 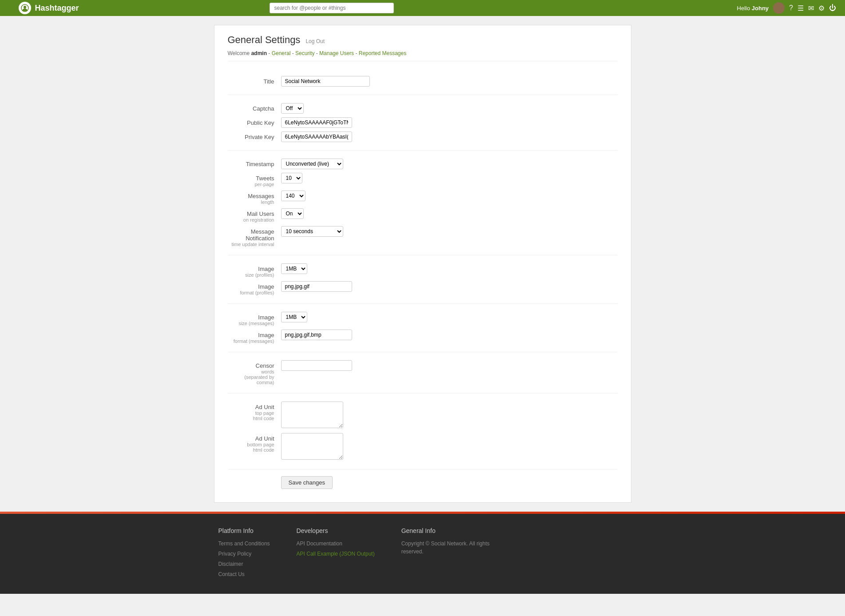 What do you see at coordinates (423, 40) in the screenshot?
I see `page-title-row: General Settings Log Out` at bounding box center [423, 40].